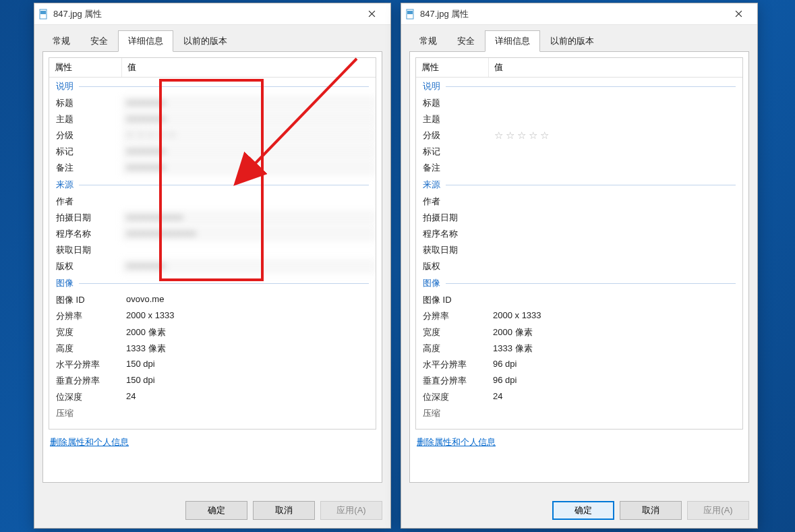 The width and height of the screenshot is (795, 532). What do you see at coordinates (212, 152) in the screenshot?
I see `row-tags: 标记xxxxxxxxx` at bounding box center [212, 152].